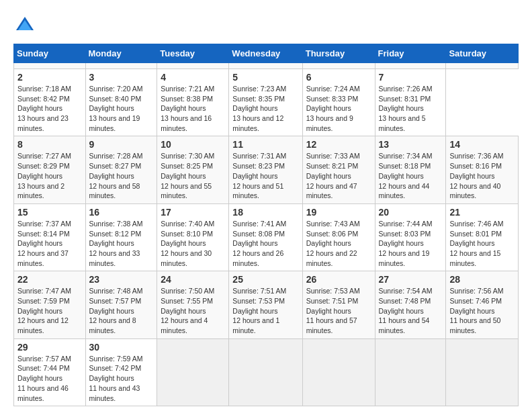  I want to click on header-sunday: Sunday, so click(50, 54).